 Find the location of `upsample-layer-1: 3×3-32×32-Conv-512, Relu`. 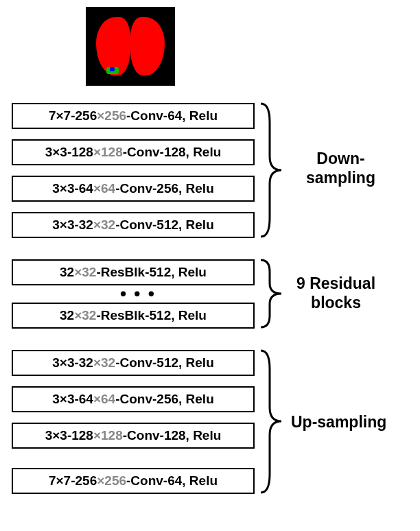

upsample-layer-1: 3×3-32×32-Conv-512, Relu is located at coordinates (133, 363).